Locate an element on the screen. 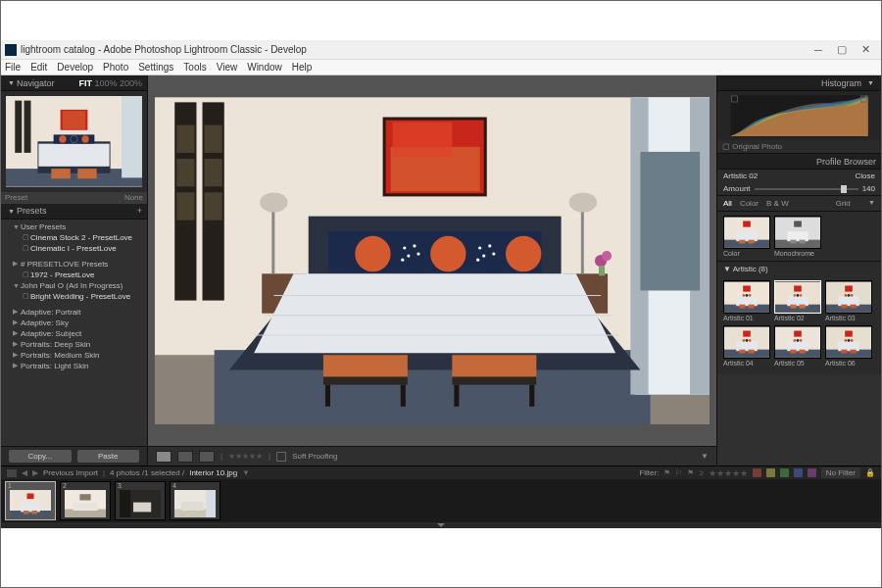  preset-item: ▢Bright Wedding - PresetLove is located at coordinates (74, 296).